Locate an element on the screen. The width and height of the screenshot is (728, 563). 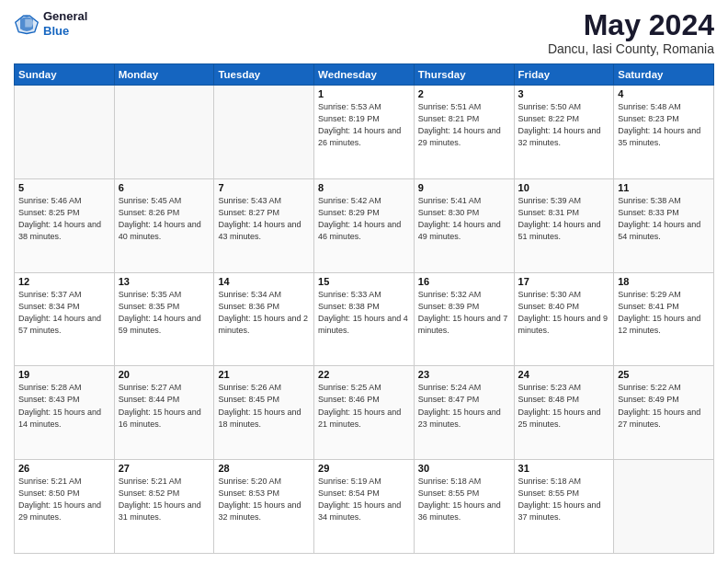
calendar-cell: 22Sunrise: 5:25 AM Sunset: 8:46 PM Dayli… is located at coordinates (364, 413).